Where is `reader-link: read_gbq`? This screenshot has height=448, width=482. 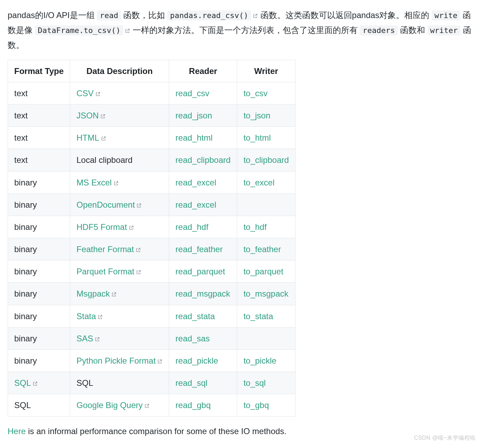
reader-link: read_gbq is located at coordinates (193, 405).